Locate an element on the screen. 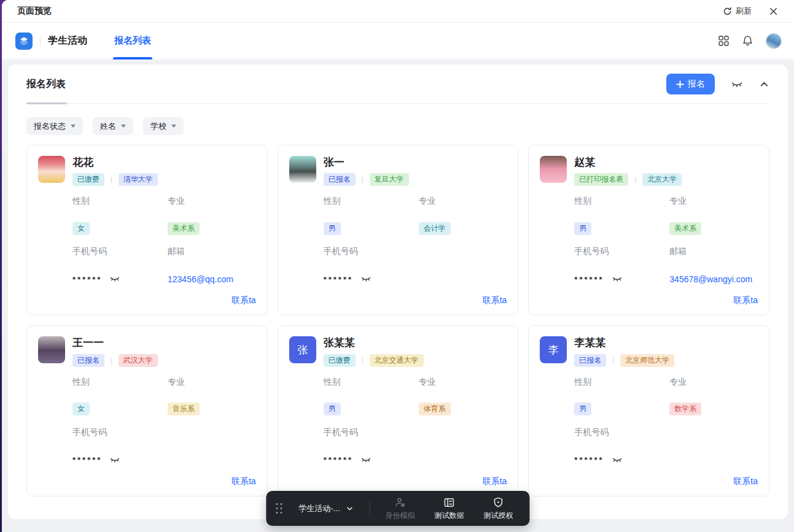  panel-header: 报名列表 报名 is located at coordinates (398, 84).